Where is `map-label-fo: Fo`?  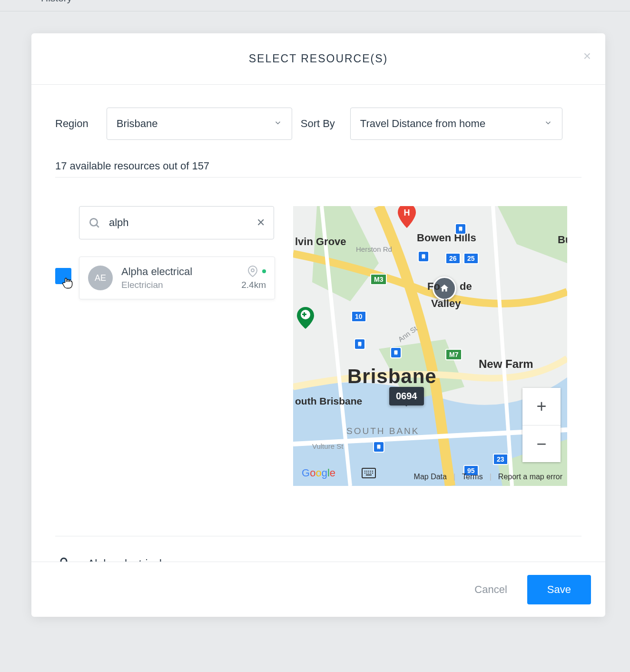
map-label-fo: Fo is located at coordinates (434, 287).